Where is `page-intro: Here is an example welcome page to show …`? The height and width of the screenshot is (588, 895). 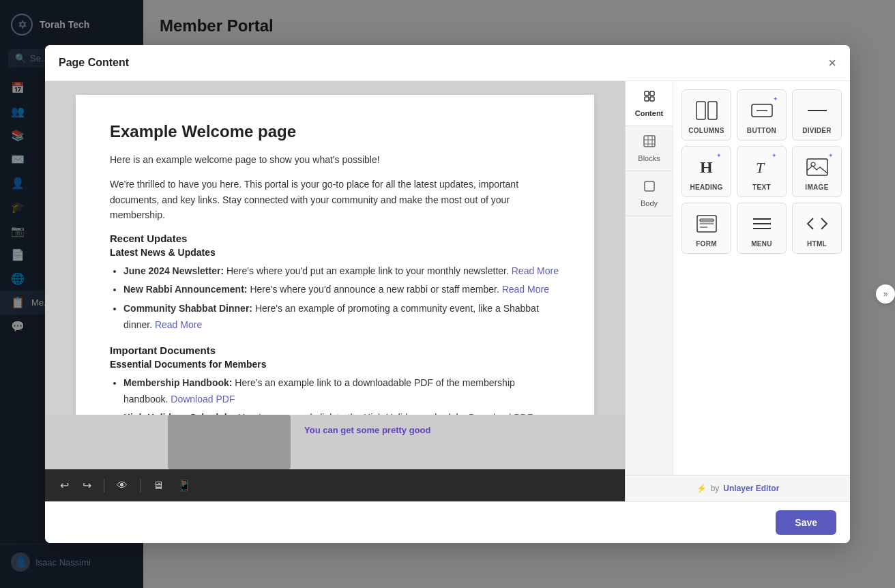
page-intro: Here is an example welcome page to show … is located at coordinates (335, 160).